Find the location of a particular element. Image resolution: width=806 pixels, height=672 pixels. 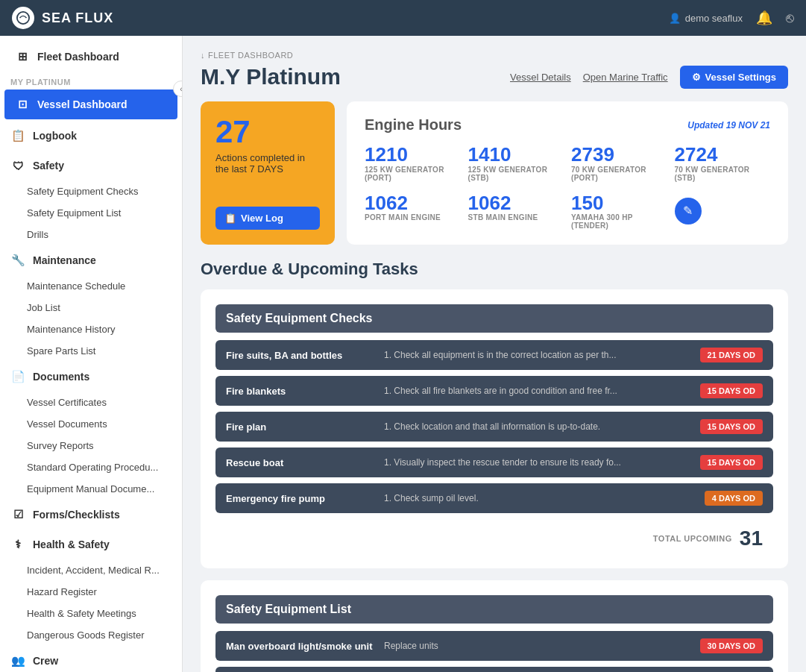

user-icon: 👤 is located at coordinates (675, 18).